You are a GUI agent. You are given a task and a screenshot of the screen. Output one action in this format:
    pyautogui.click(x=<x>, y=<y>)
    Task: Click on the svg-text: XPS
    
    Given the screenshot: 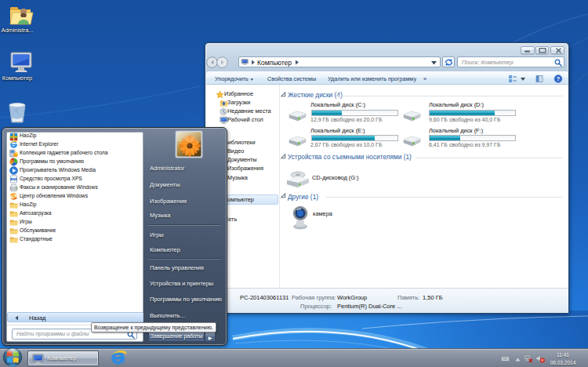 What is the action you would take?
    pyautogui.click(x=14, y=180)
    